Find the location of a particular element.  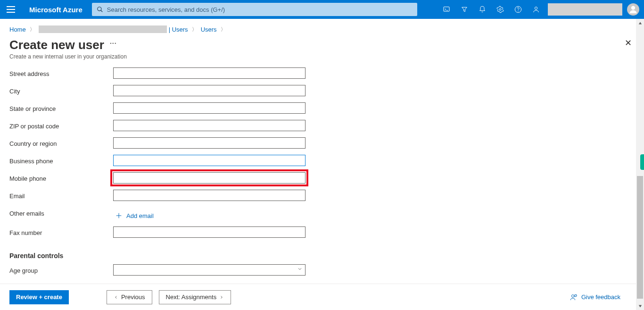

parental-controls-heading: Parental controls is located at coordinates (322, 256).